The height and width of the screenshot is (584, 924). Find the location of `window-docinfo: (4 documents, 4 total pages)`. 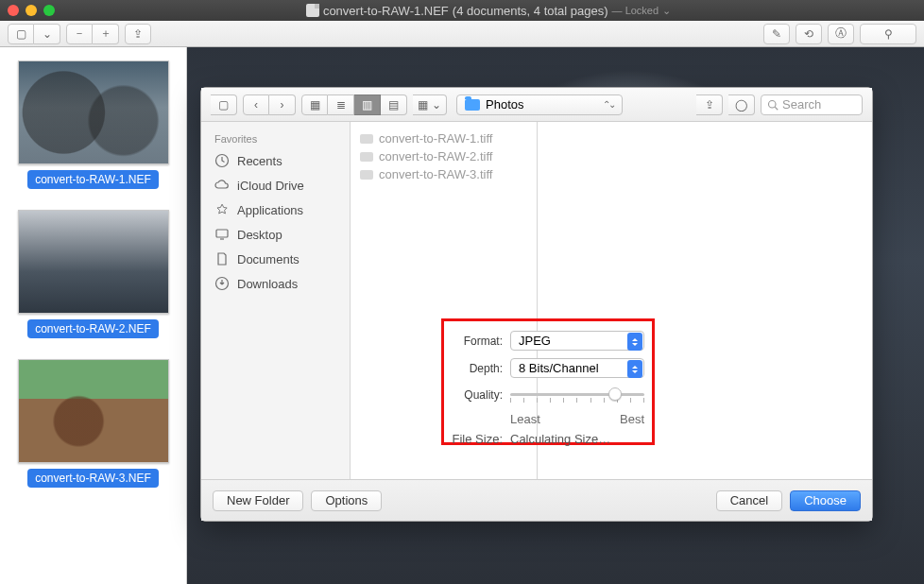

window-docinfo: (4 documents, 4 total pages) is located at coordinates (531, 11).